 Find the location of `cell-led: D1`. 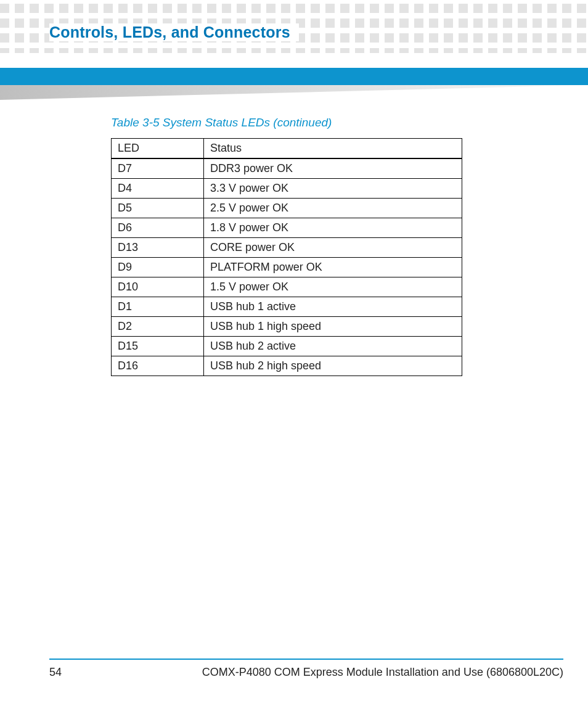

cell-led: D1 is located at coordinates (158, 307).